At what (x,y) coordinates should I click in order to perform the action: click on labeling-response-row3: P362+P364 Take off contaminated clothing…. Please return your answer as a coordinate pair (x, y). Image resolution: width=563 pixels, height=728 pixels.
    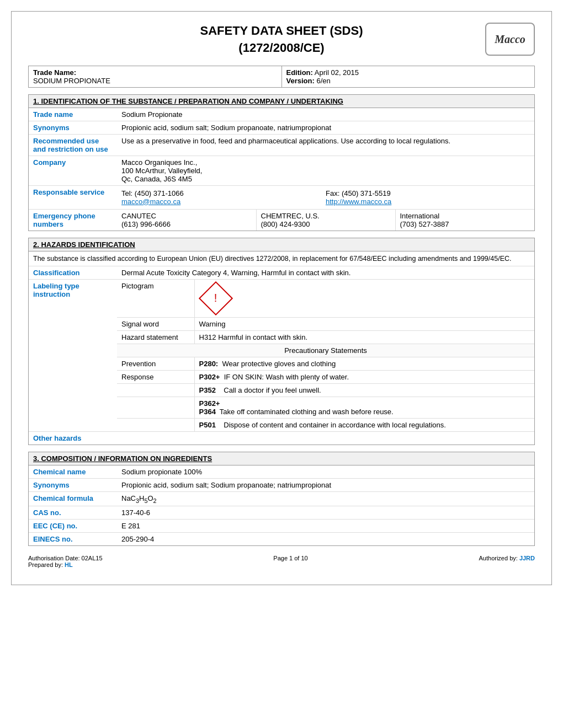
    Looking at the image, I should click on (326, 407).